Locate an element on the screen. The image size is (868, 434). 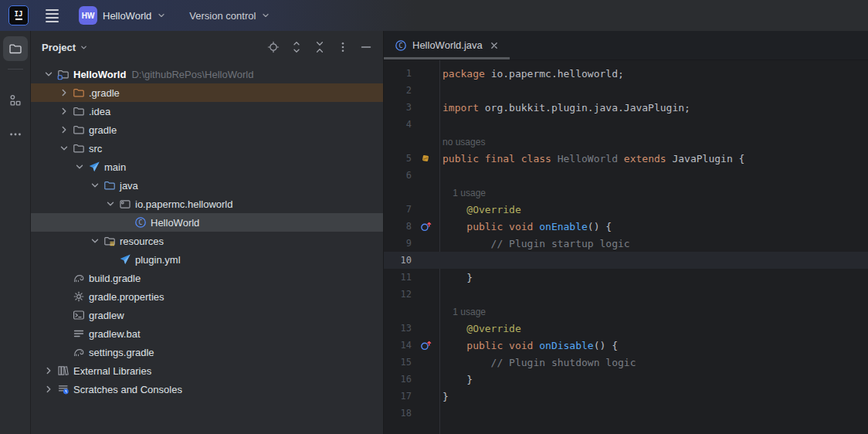
code-line-15: 15 // Plugin shutdown logic is located at coordinates (626, 362).